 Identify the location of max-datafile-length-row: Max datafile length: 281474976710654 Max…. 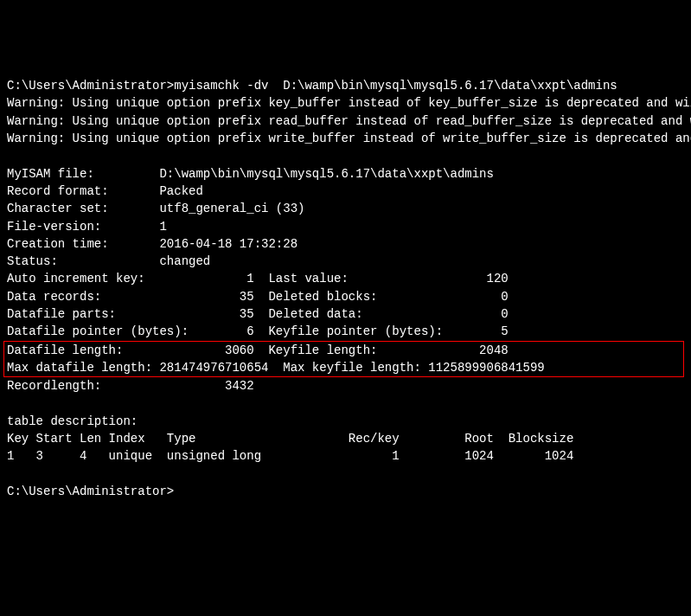
(276, 368).